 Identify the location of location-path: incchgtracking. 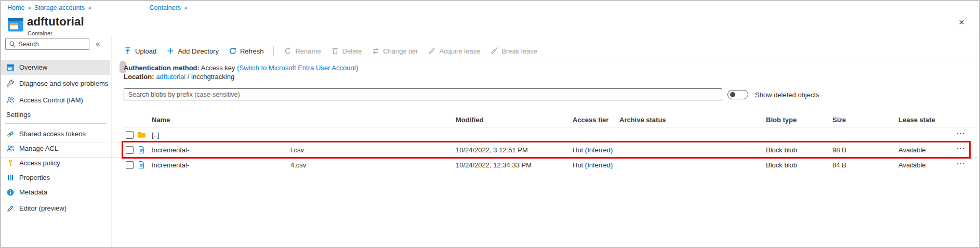
(213, 77).